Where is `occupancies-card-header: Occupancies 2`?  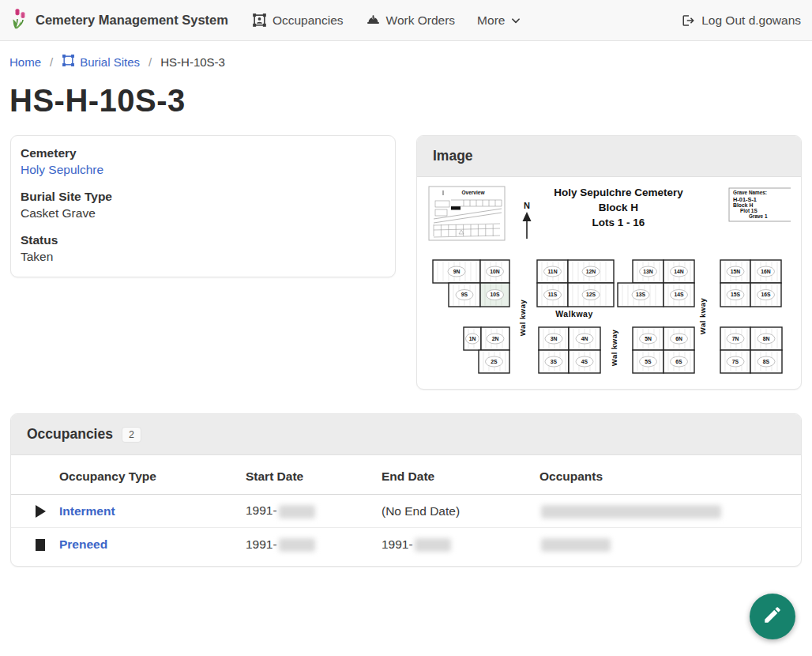
occupancies-card-header: Occupancies 2 is located at coordinates (406, 435).